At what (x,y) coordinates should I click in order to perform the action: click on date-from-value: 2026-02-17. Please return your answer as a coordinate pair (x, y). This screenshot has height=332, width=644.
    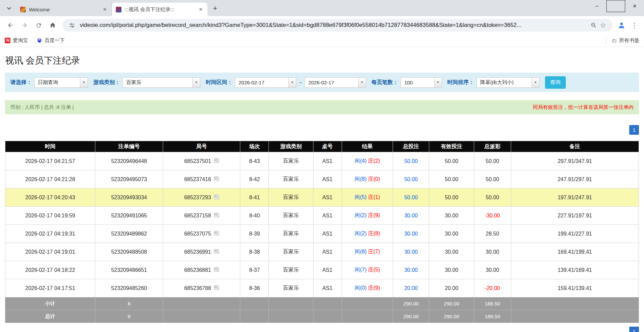
    Looking at the image, I should click on (262, 83).